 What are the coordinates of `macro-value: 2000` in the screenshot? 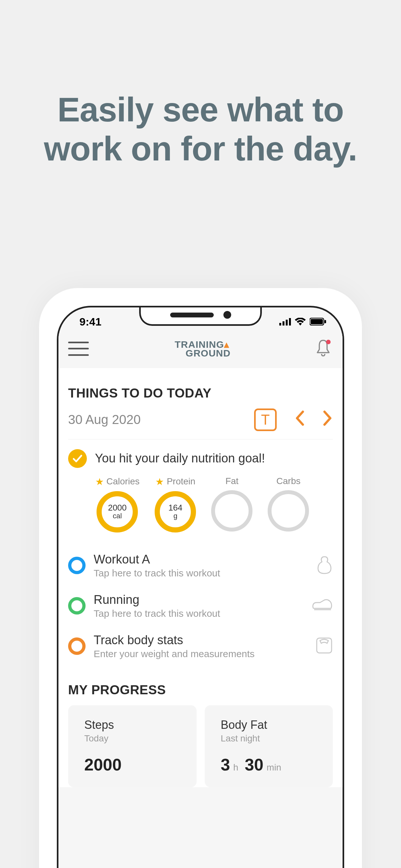 It's located at (117, 507).